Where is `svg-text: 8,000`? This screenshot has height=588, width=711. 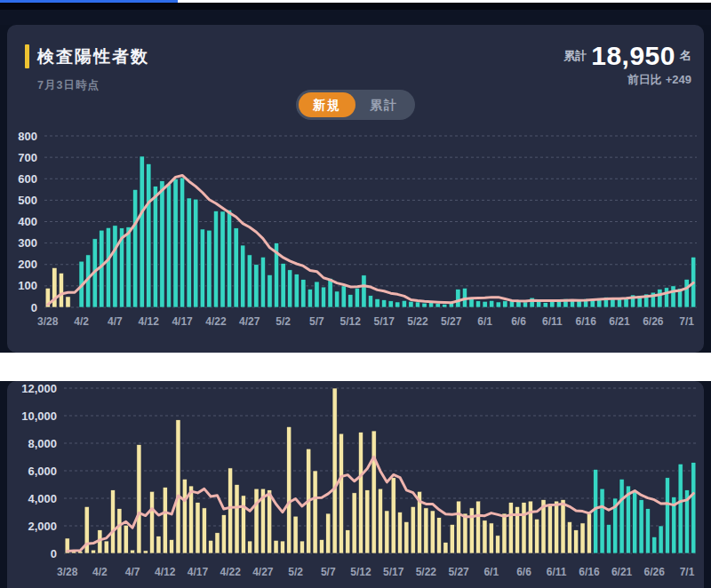 svg-text: 8,000 is located at coordinates (43, 444).